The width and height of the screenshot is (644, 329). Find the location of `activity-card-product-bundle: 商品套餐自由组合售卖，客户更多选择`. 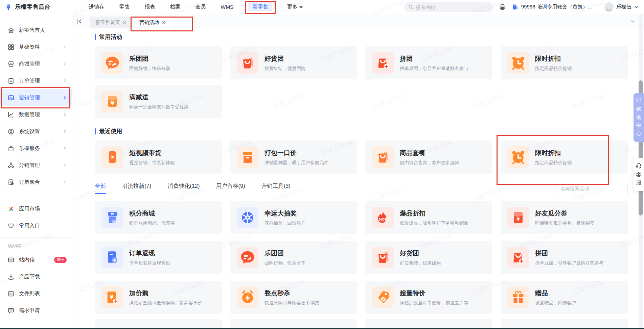

activity-card-product-bundle: 商品套餐自由组合售卖，客户更多选择 is located at coordinates (429, 157).